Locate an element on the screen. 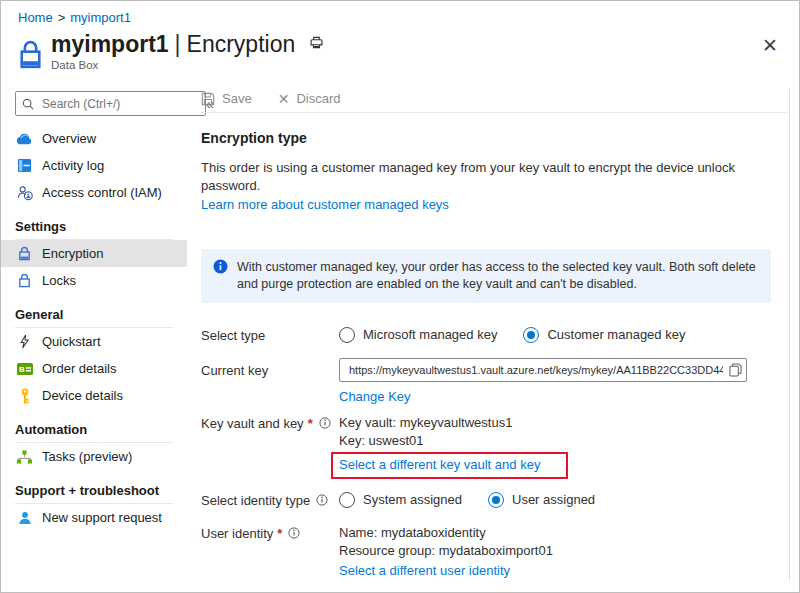 Image resolution: width=800 pixels, height=593 pixels. radio-label: Microsoft managed key is located at coordinates (430, 334).